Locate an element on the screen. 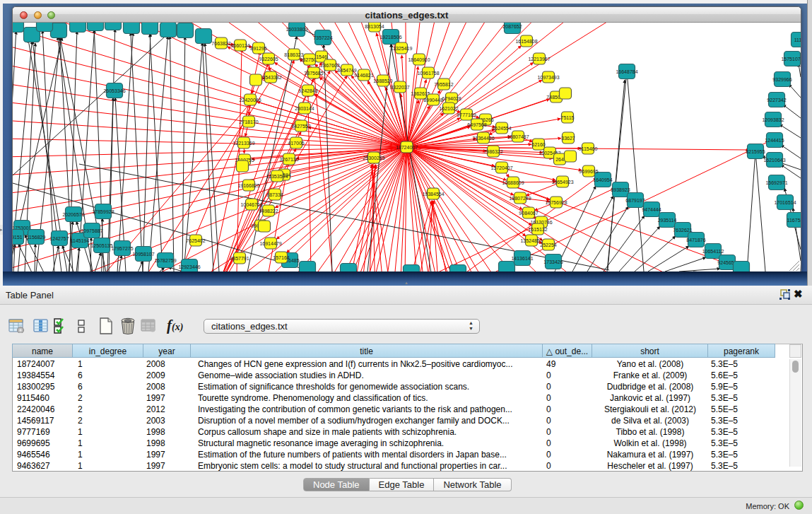 This screenshot has height=514, width=812. svg-text: 33627 is located at coordinates (568, 139).